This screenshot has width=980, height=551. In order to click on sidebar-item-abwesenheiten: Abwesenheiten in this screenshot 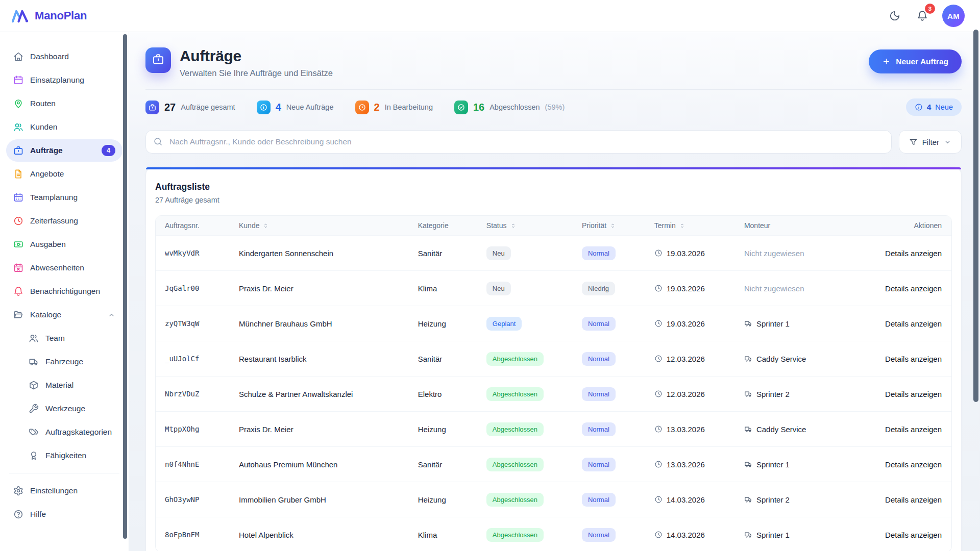, I will do `click(64, 268)`.